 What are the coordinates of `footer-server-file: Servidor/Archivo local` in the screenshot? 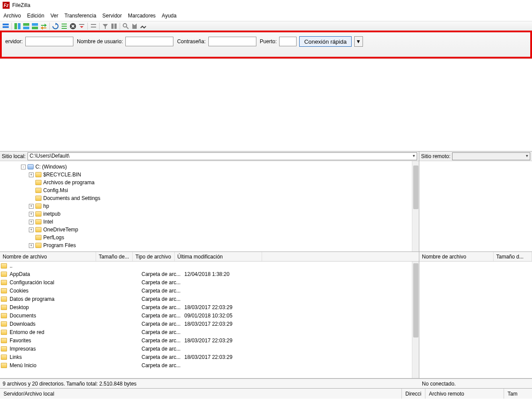 It's located at (201, 394).